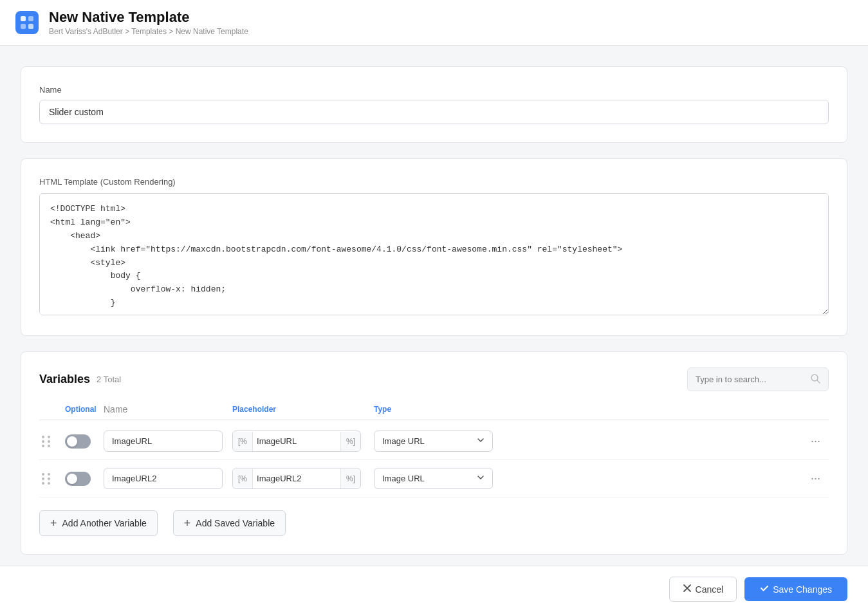 The width and height of the screenshot is (868, 612). I want to click on variables-title-group: Variables 2 Total, so click(80, 380).